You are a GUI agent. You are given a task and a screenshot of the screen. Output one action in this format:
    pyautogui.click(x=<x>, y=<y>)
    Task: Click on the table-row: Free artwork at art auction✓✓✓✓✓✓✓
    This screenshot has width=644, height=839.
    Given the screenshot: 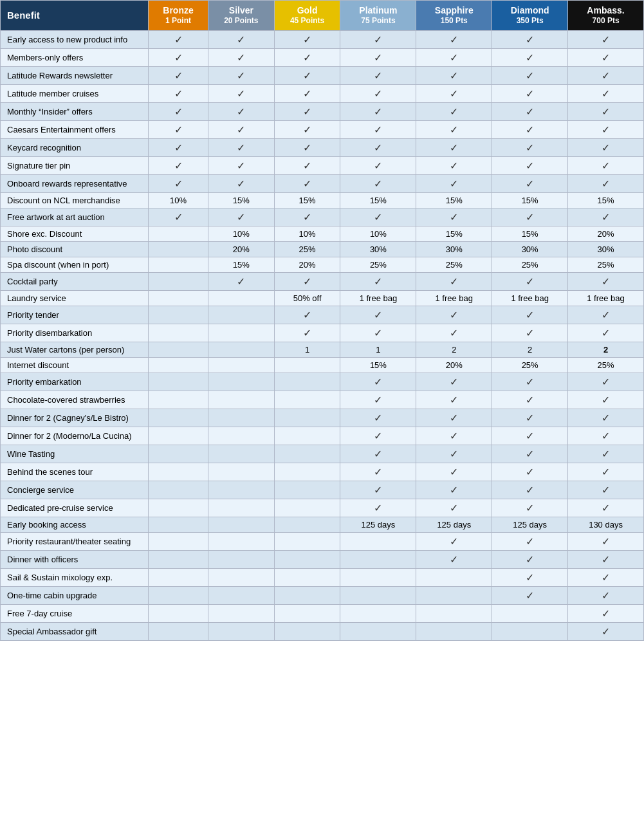 What is the action you would take?
    pyautogui.click(x=322, y=217)
    